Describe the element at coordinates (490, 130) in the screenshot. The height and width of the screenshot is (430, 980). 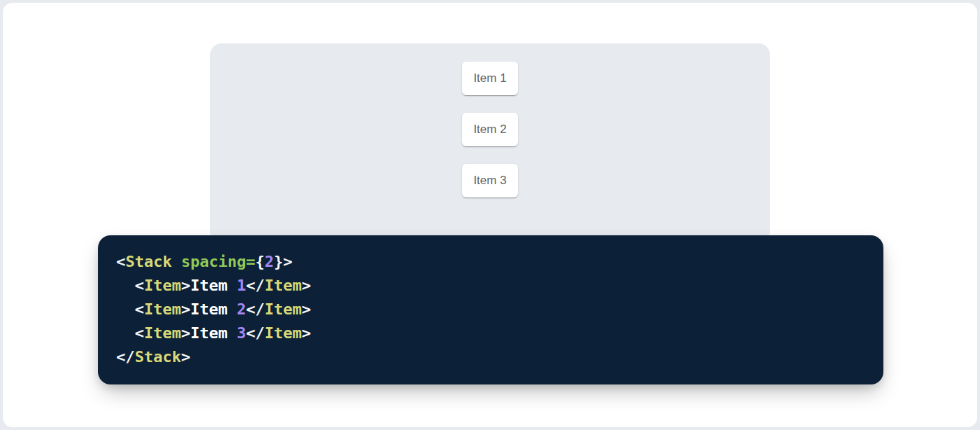
I see `stack-item: Item 2` at that location.